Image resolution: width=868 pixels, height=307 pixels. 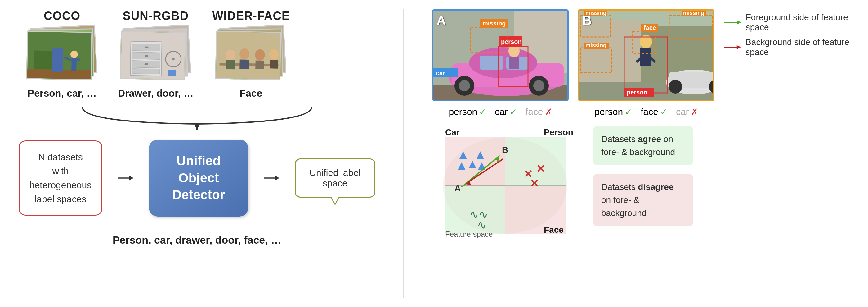 I want to click on svg-text: face, so click(x=650, y=28).